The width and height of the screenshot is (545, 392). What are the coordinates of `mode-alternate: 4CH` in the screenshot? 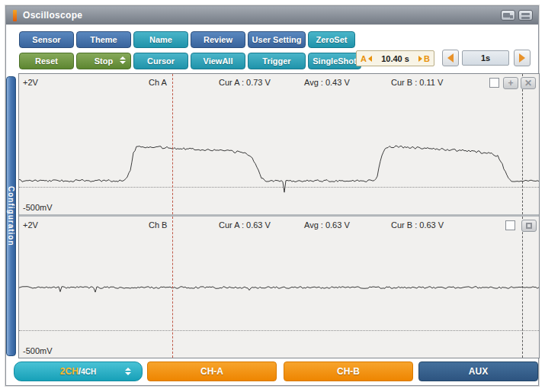 It's located at (88, 372).